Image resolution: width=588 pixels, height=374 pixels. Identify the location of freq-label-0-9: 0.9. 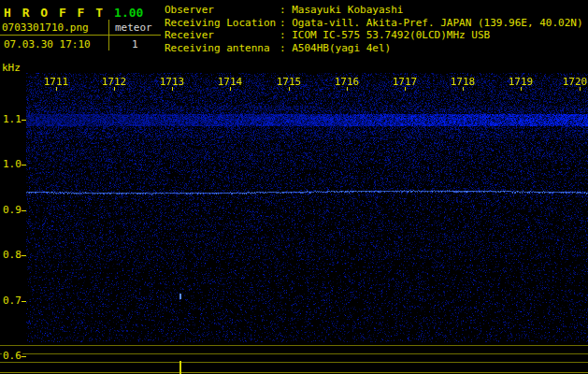
(12, 209).